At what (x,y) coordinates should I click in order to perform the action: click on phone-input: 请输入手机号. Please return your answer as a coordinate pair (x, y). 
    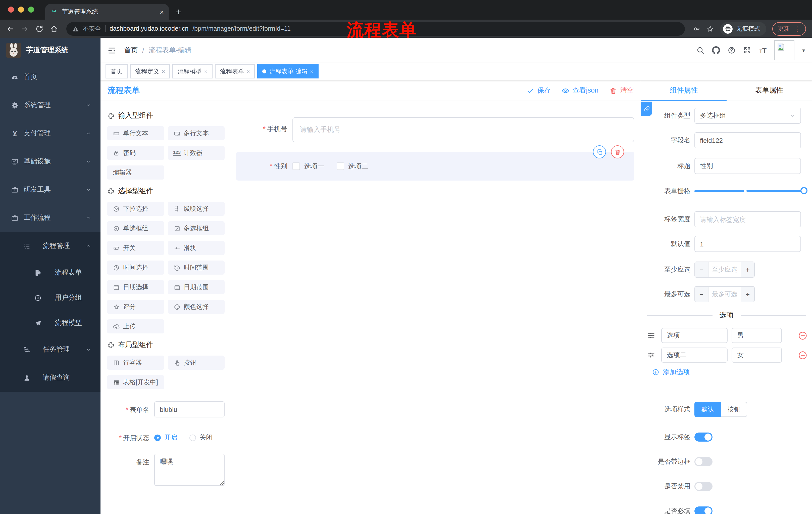
    Looking at the image, I should click on (463, 130).